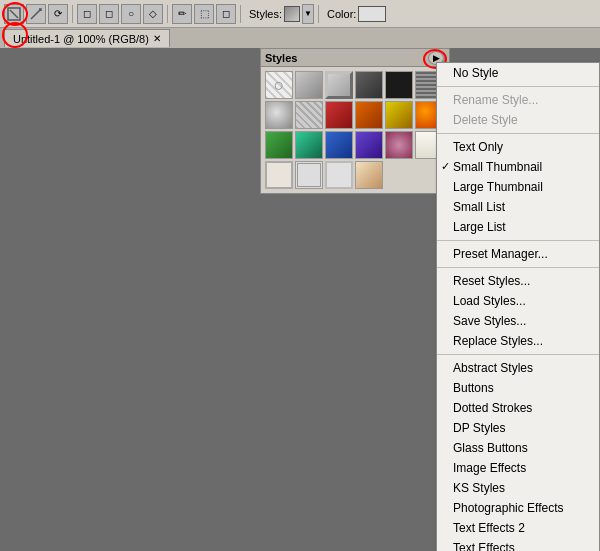 The image size is (600, 551). What do you see at coordinates (518, 73) in the screenshot?
I see `menu-no-style: No Style` at bounding box center [518, 73].